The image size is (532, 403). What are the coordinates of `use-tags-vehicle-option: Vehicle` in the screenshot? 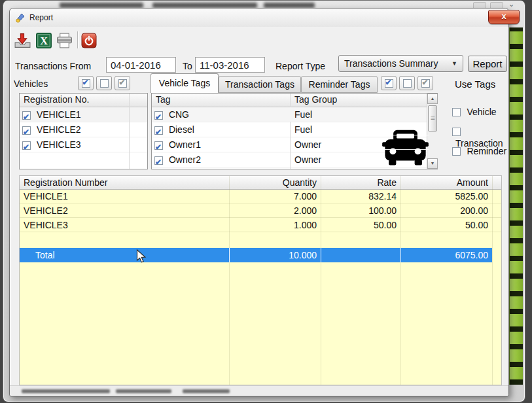 It's located at (474, 112).